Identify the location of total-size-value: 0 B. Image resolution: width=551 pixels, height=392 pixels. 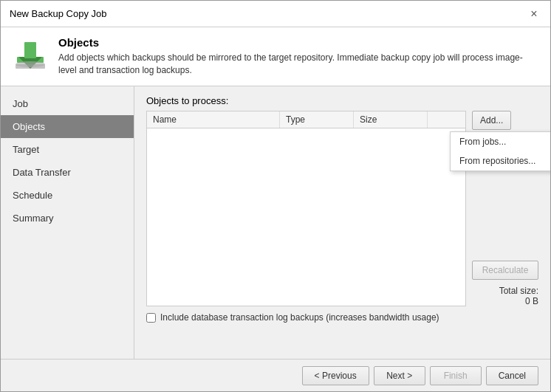
(505, 301).